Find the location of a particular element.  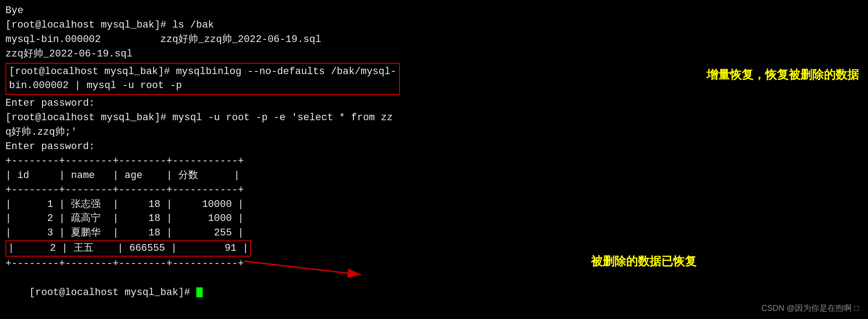

table-row-1: | 1 | 张志强 | 18 | 10000 | is located at coordinates (239, 205).